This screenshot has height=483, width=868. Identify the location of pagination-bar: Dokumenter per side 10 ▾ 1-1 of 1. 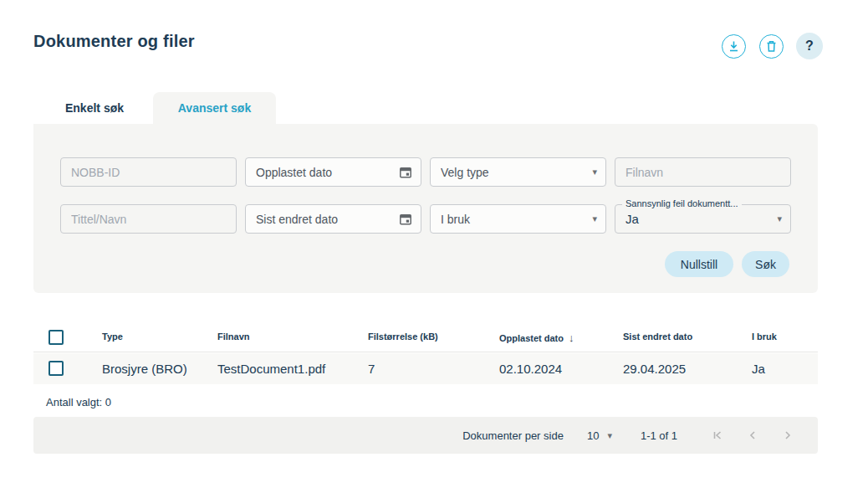
(426, 435).